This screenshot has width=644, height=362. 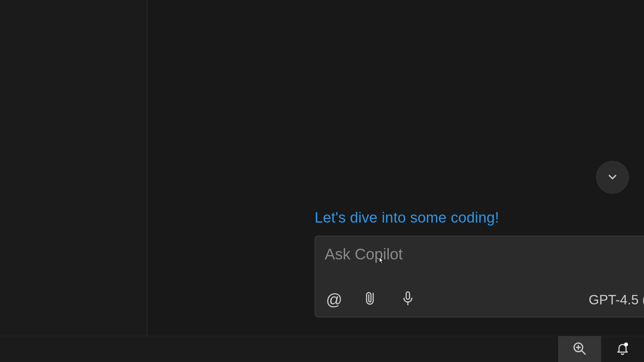 What do you see at coordinates (322, 349) in the screenshot?
I see `status-bar` at bounding box center [322, 349].